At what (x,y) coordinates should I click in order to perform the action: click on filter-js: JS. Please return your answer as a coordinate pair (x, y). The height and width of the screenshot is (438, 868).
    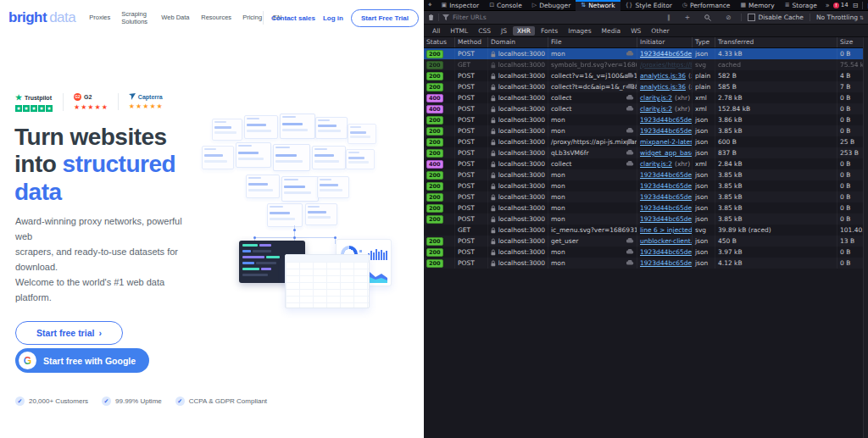
    Looking at the image, I should click on (504, 30).